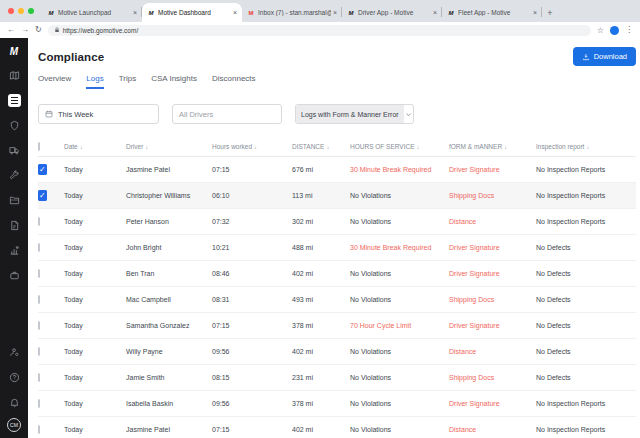  Describe the element at coordinates (337, 378) in the screenshot. I see `table-row: TodayJamie Smith08:15231 miNo Violations…` at that location.